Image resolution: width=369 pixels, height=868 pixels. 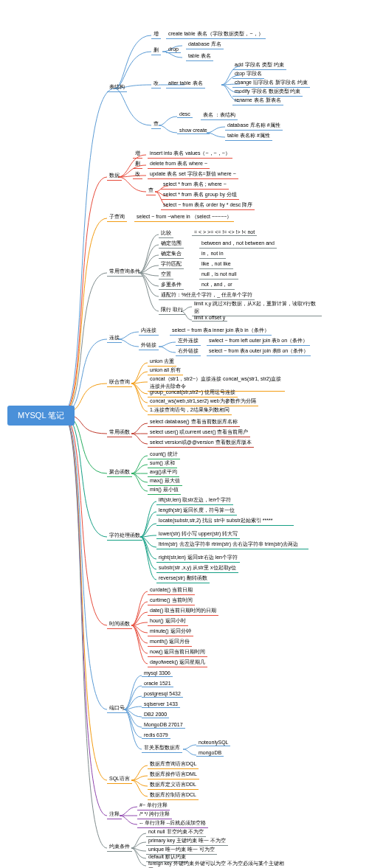 I want to click on leaf: minute() 返回分钟, so click(x=170, y=631).